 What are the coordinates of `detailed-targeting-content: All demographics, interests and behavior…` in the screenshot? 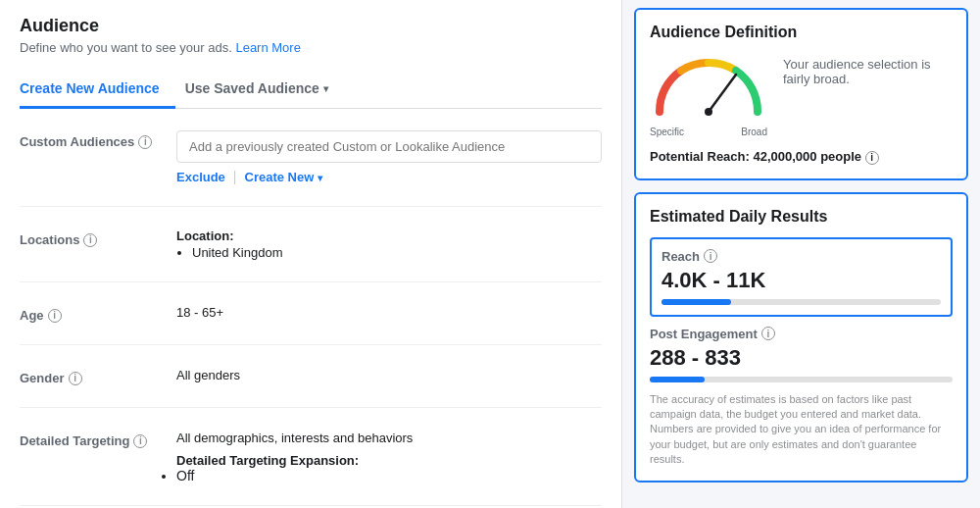 It's located at (389, 457).